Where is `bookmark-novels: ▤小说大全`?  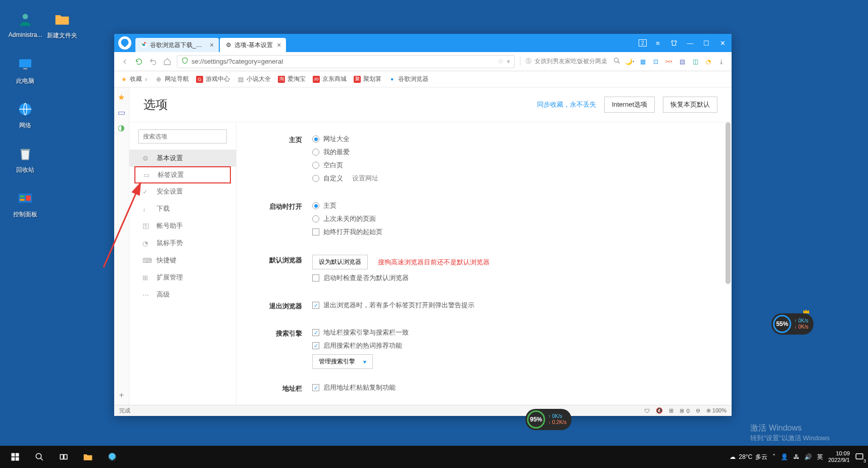 bookmark-novels: ▤小说大全 is located at coordinates (254, 79).